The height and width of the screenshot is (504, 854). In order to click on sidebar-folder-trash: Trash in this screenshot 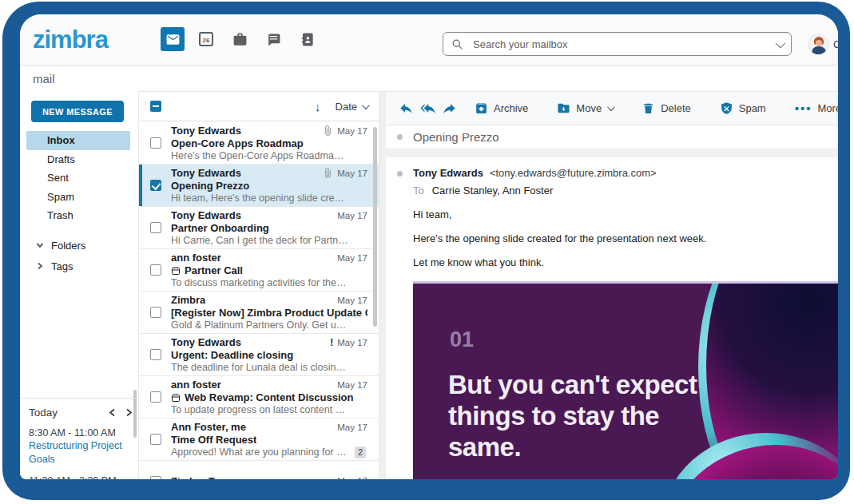, I will do `click(79, 216)`.